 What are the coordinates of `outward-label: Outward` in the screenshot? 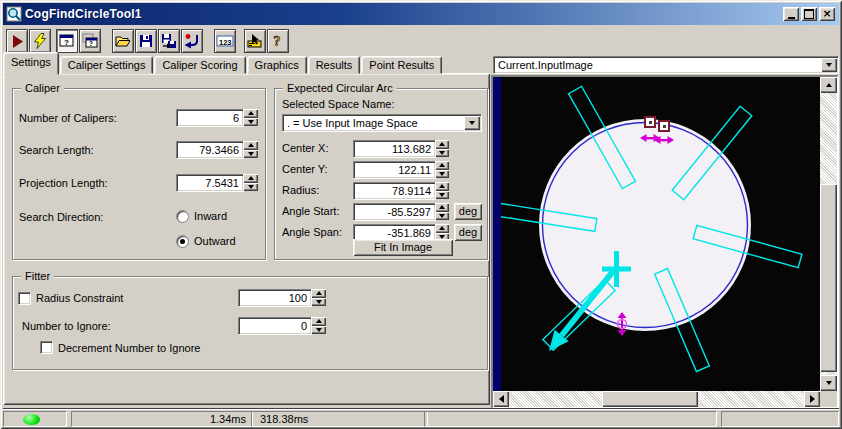 It's located at (215, 242).